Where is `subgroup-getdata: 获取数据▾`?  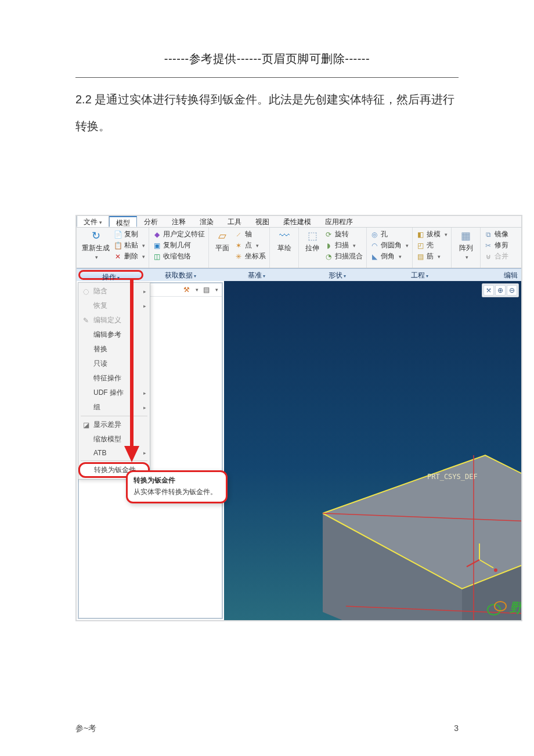 subgroup-getdata: 获取数据▾ is located at coordinates (181, 275).